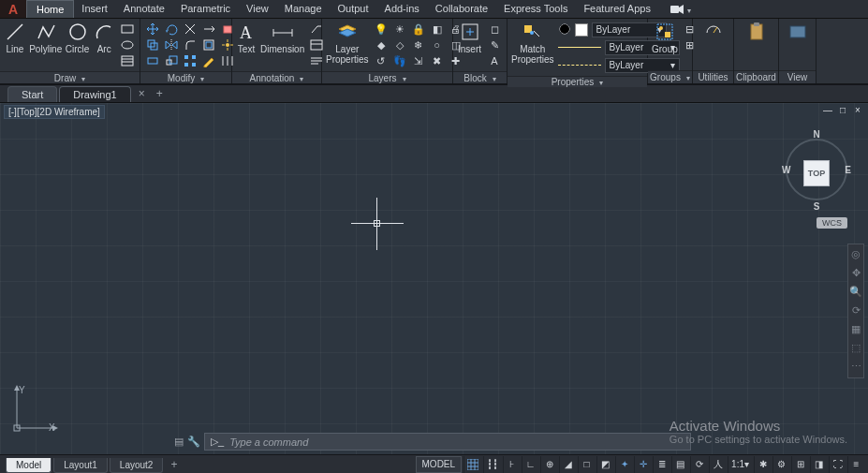  What do you see at coordinates (618, 9) in the screenshot?
I see `tab-featured-apps: Featured Apps` at bounding box center [618, 9].